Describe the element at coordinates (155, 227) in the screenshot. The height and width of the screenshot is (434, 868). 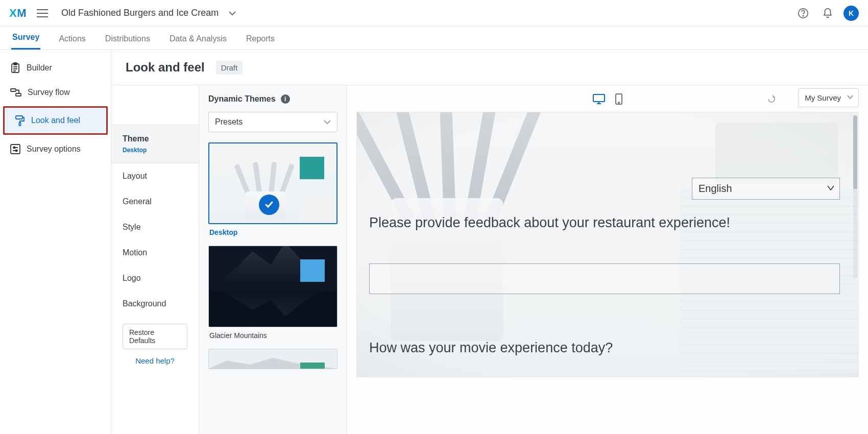
I see `section-style: Style` at that location.